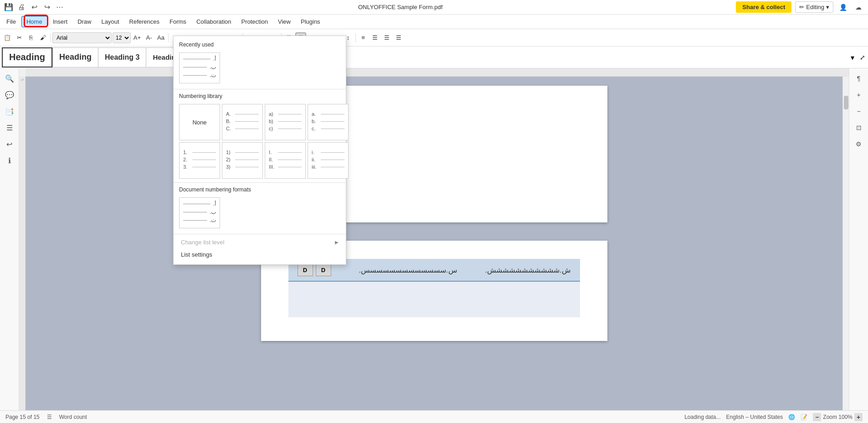 The image size is (868, 423). I want to click on sidebar-left: 🔍 💬 📑 ☰ ↩ ℹ, so click(10, 239).